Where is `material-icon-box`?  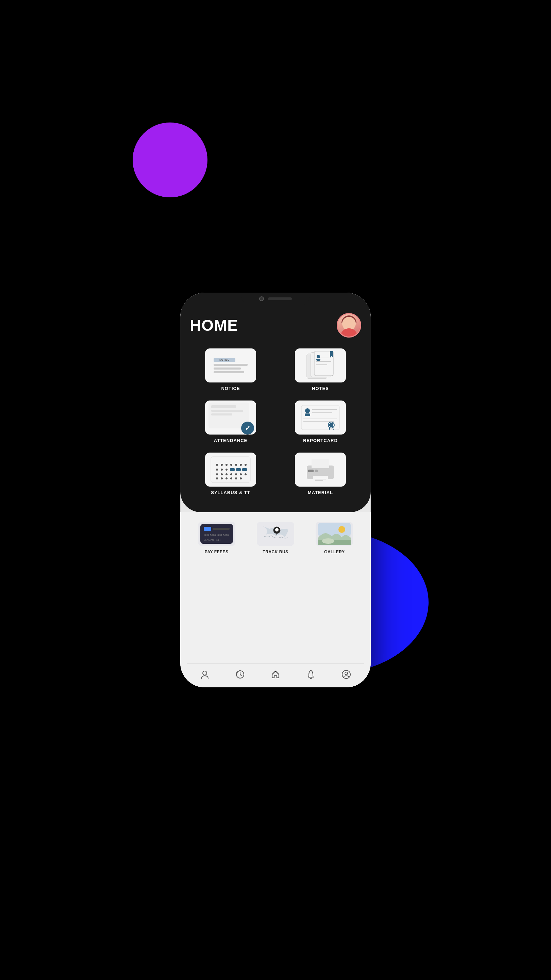
material-icon-box is located at coordinates (320, 469).